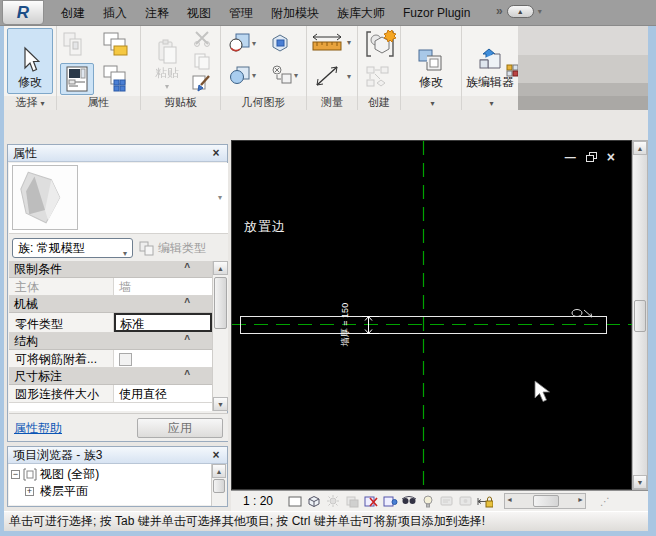 The image size is (656, 536). What do you see at coordinates (490, 61) in the screenshot?
I see `family-editor-button: 族编辑器` at bounding box center [490, 61].